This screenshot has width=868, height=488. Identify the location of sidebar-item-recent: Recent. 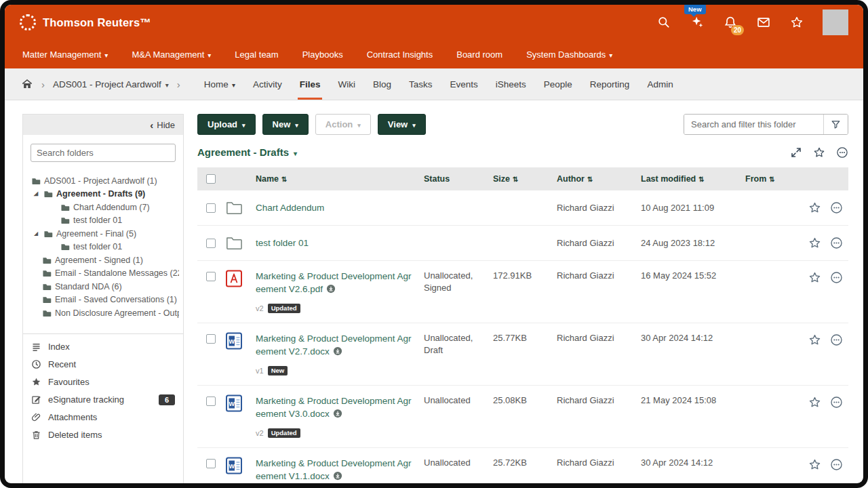
(103, 365).